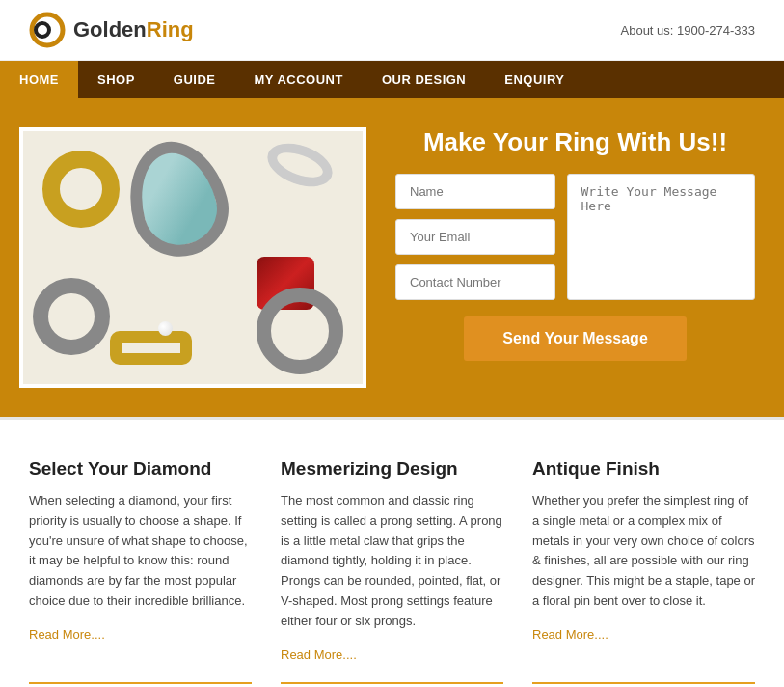  Describe the element at coordinates (644, 552) in the screenshot. I see `feature-antique-body: Whether you prefer the simplest ring of …` at that location.